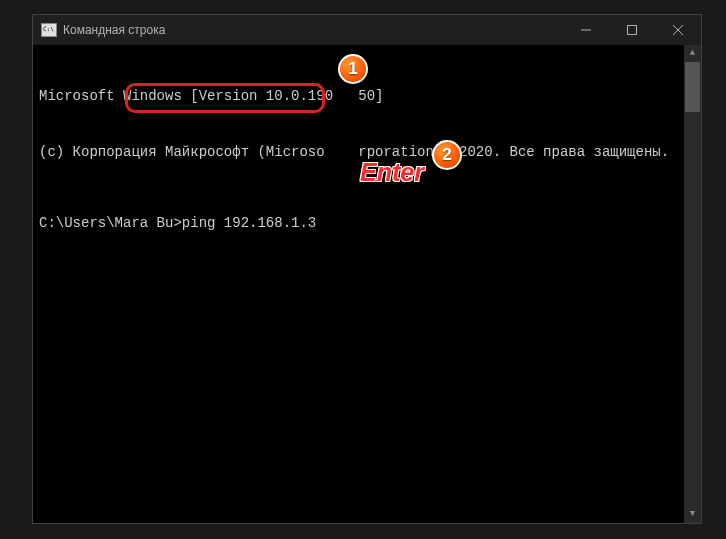 The height and width of the screenshot is (539, 726). What do you see at coordinates (367, 96) in the screenshot?
I see `version-line: Microsoft Windows [Version 10.0.190 50]` at bounding box center [367, 96].